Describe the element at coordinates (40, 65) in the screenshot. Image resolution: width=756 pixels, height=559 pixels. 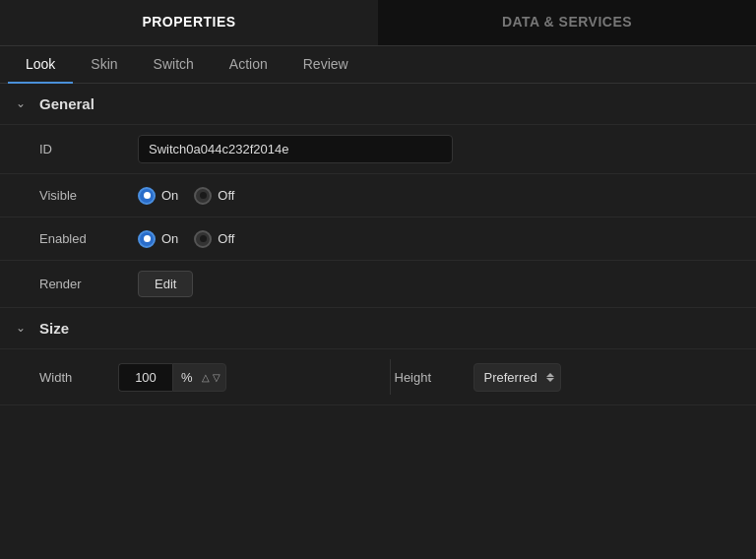
I see `tab-look: Look` at that location.